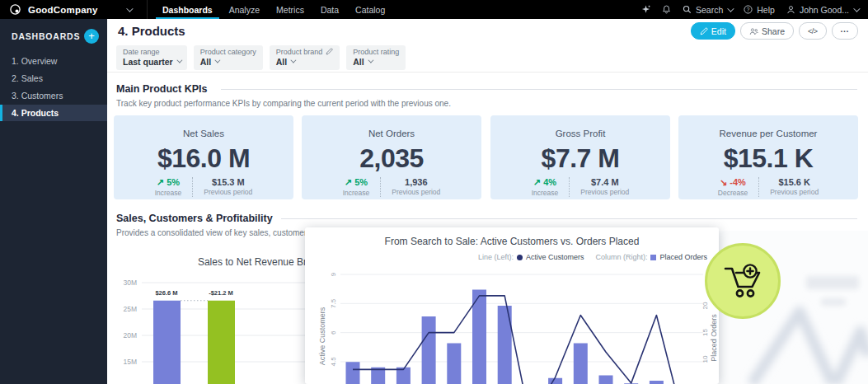 The height and width of the screenshot is (384, 868). Describe the element at coordinates (130, 335) in the screenshot. I see `y-tick-label: 20M` at that location.